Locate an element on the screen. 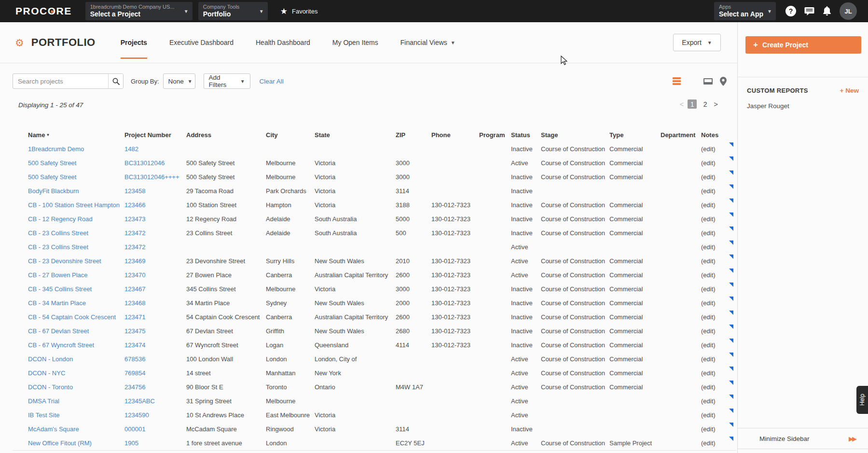  project-name-link: CB - 100 Station Street Hampton is located at coordinates (76, 205).